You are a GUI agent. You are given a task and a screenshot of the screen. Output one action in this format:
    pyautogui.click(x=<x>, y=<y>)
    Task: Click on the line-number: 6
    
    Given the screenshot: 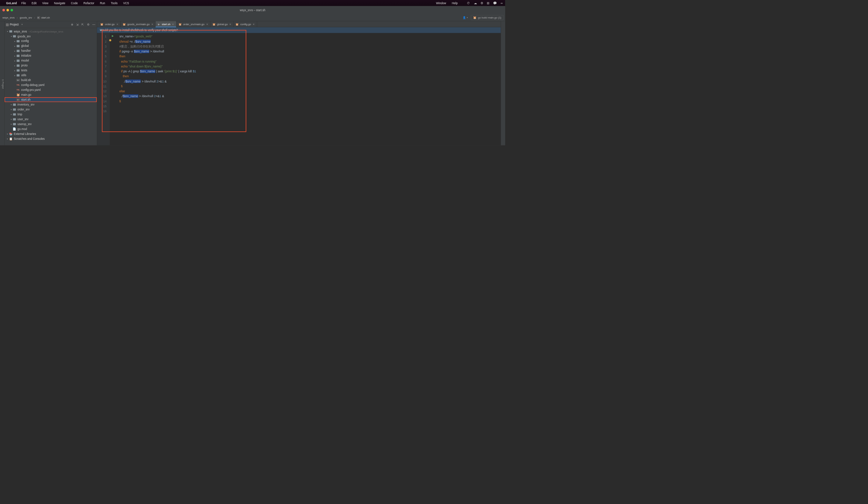 What is the action you would take?
    pyautogui.click(x=102, y=61)
    